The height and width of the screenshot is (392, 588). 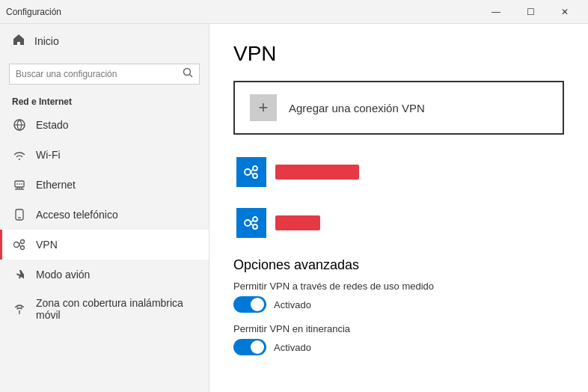 I want to click on vpn-connection-1: ██████████, so click(x=399, y=172).